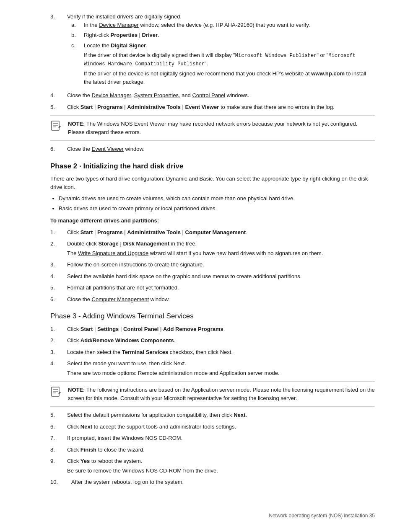  What do you see at coordinates (229, 78) in the screenshot?
I see `sub-step-3c-para2: If the driver of the device is not digit…` at bounding box center [229, 78].